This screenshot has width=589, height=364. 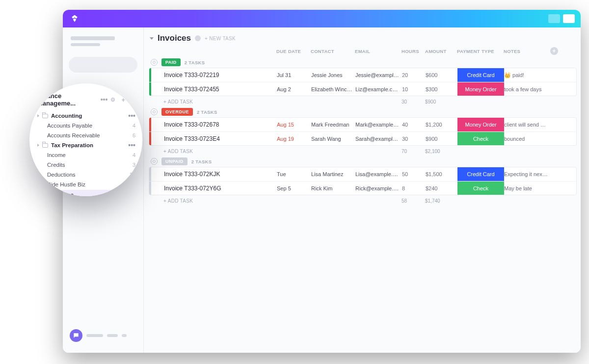 What do you see at coordinates (379, 174) in the screenshot?
I see `email: Lisa@example.com` at bounding box center [379, 174].